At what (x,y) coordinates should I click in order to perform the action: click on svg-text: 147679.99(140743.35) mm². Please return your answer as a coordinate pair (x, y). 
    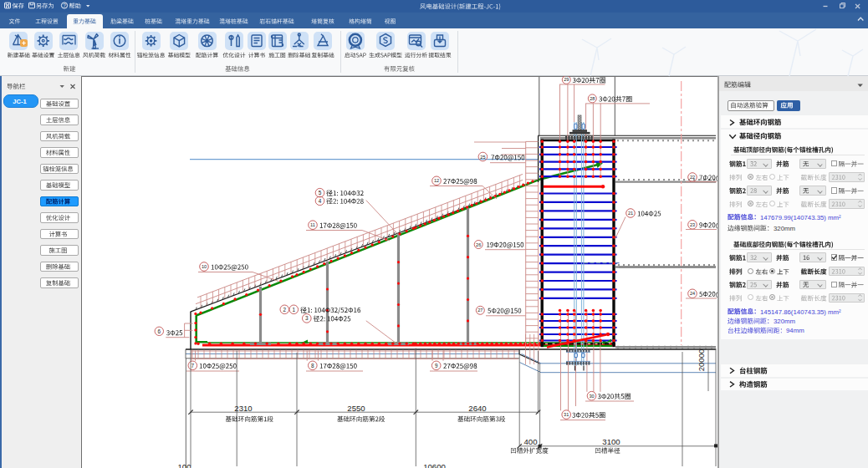
    Looking at the image, I should click on (801, 217).